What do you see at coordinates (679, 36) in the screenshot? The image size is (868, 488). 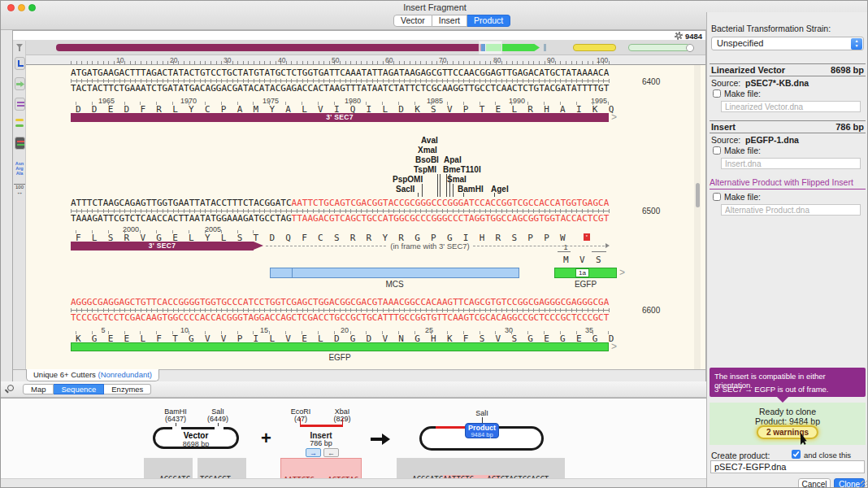 I see `gear-icon` at bounding box center [679, 36].